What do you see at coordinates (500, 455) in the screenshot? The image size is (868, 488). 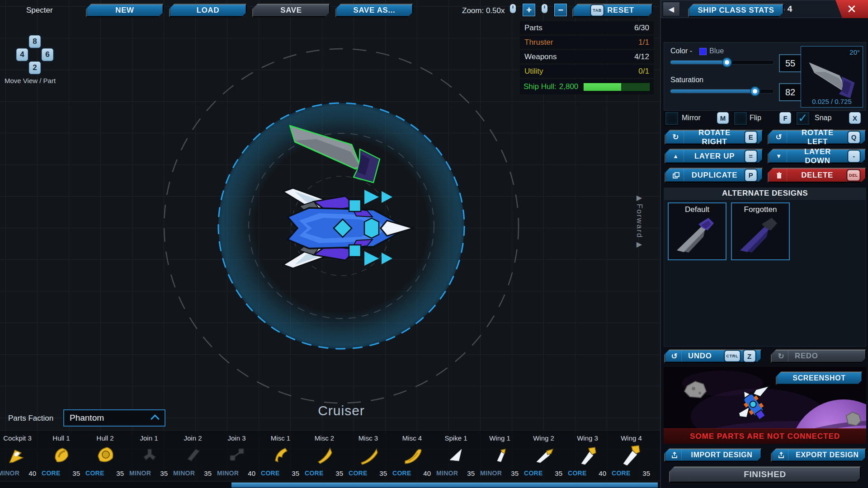 I see `part-item-wing-1: Wing 1MINOR35` at bounding box center [500, 455].